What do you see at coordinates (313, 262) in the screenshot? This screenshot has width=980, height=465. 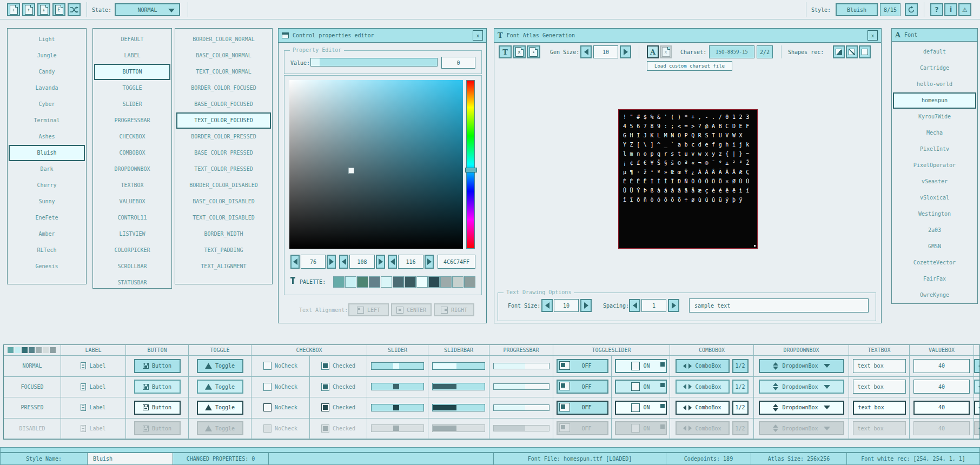 I see `red-value-box: 76` at bounding box center [313, 262].